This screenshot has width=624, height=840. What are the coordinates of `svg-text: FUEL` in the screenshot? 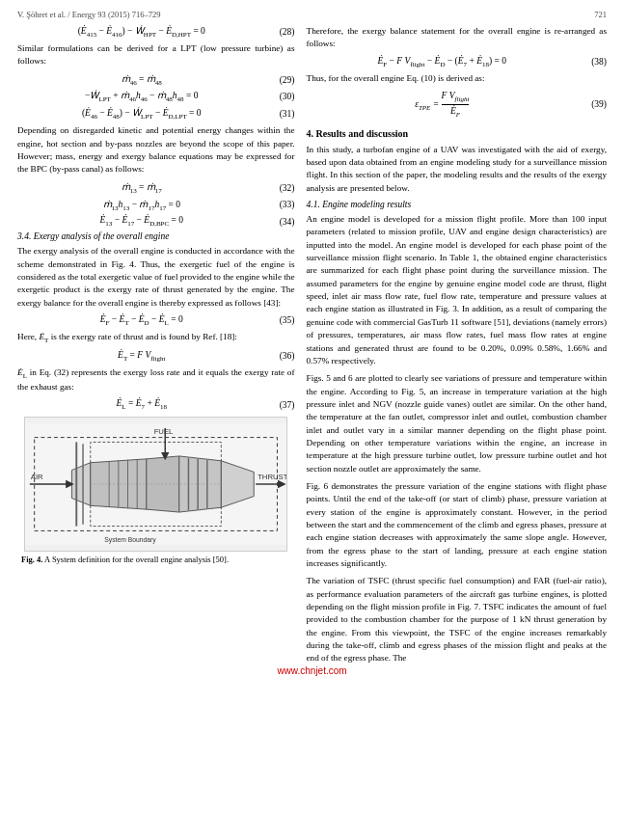 It's located at (164, 432).